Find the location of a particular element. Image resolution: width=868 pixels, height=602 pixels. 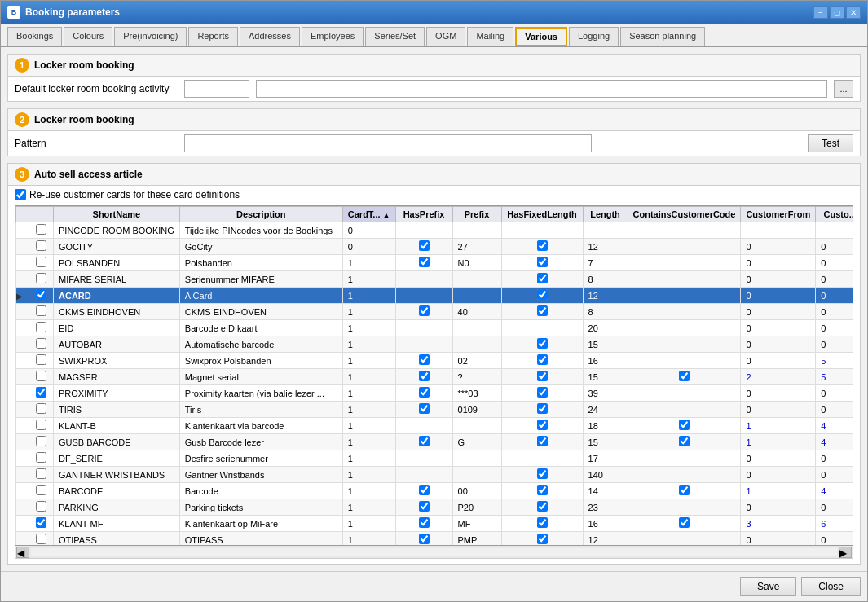

section1-browse-button: ... is located at coordinates (844, 89).